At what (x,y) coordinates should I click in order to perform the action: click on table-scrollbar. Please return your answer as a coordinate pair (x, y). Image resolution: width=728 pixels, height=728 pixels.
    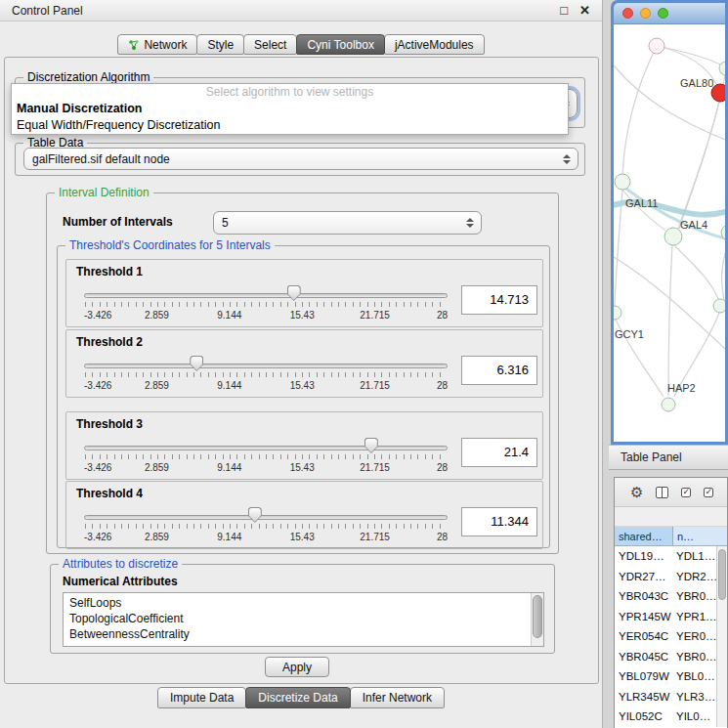
    Looking at the image, I should click on (721, 637).